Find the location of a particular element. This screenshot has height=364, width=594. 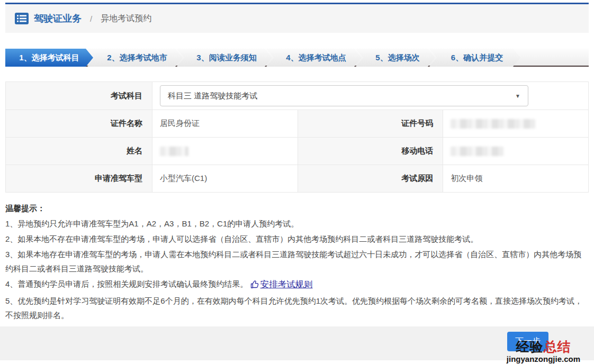

phone-value-redacted is located at coordinates (516, 151).